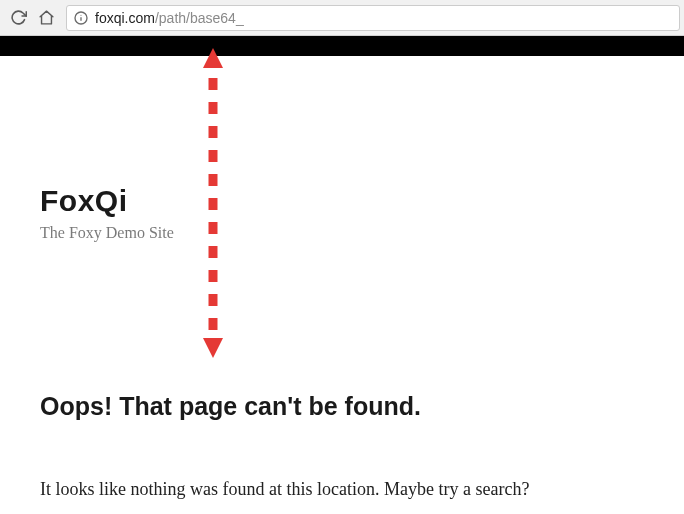  What do you see at coordinates (81, 18) in the screenshot?
I see `site-info-icon` at bounding box center [81, 18].